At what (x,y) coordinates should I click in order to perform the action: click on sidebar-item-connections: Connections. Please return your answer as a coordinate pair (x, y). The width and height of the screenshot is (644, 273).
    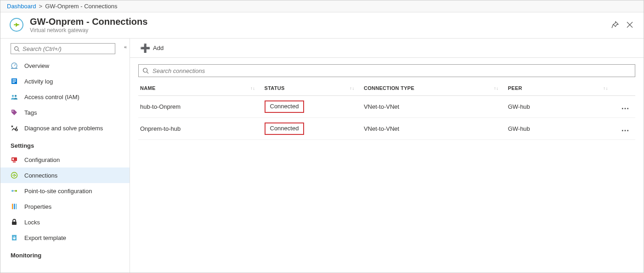
    Looking at the image, I should click on (65, 175).